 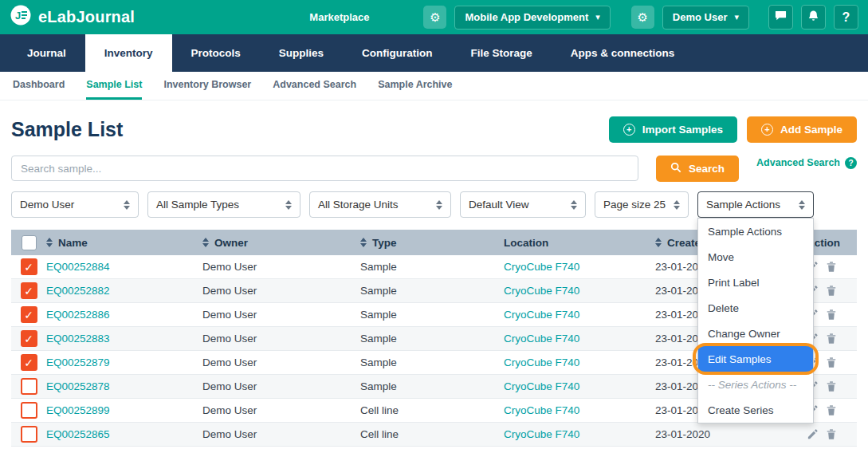 I want to click on comment-icon, so click(x=781, y=18).